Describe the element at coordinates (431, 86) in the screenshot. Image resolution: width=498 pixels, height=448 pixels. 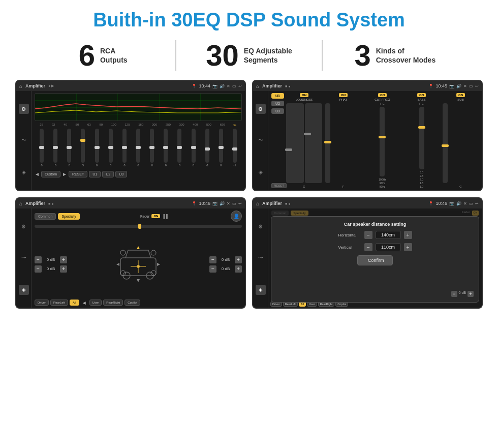
I see `crossover-location-icon: 📍` at that location.